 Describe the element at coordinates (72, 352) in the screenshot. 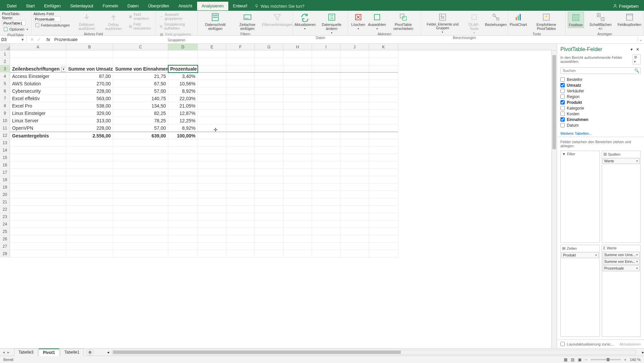

I see `sheet-tab-tabelle1: Tabelle1` at that location.